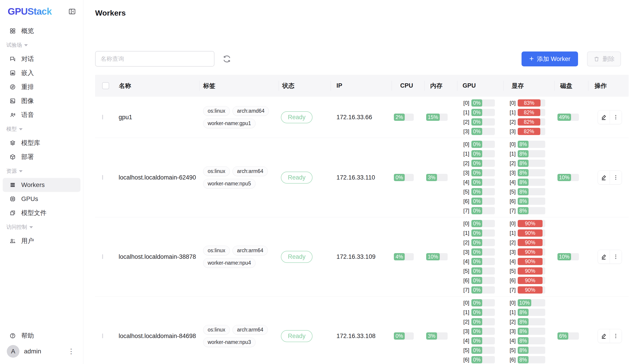  I want to click on select-all-checkbox, so click(106, 86).